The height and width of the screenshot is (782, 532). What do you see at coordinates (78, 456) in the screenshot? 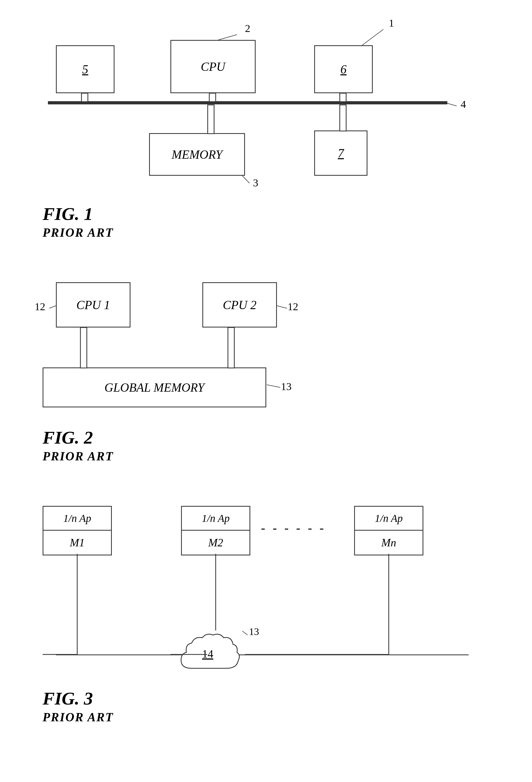
I see `fig2-prior-art: PRIOR ART` at bounding box center [78, 456].